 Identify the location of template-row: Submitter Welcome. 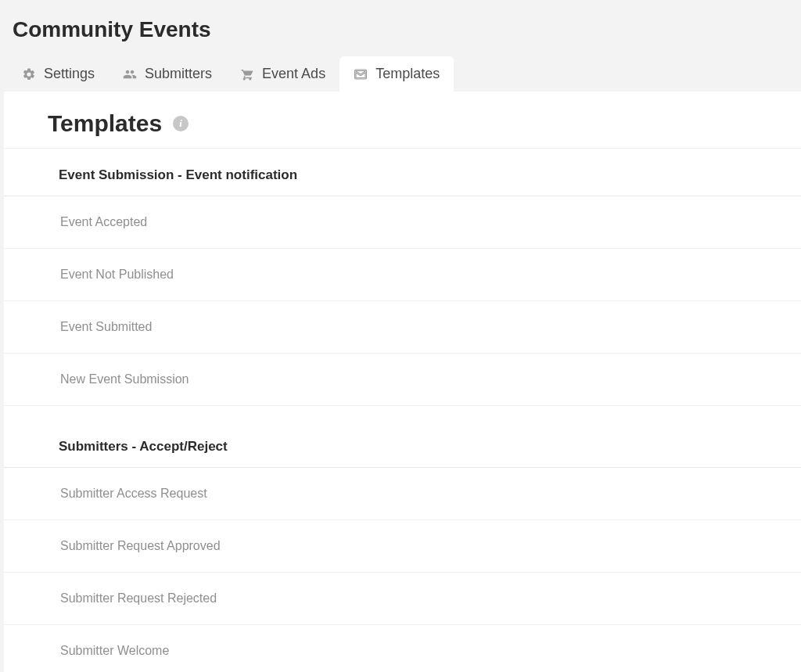
(402, 649).